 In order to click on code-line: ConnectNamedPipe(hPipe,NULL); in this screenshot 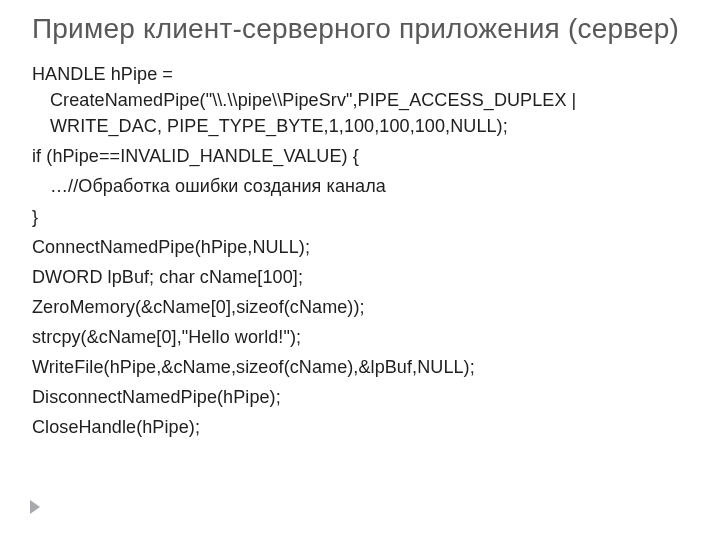, I will do `click(360, 247)`.